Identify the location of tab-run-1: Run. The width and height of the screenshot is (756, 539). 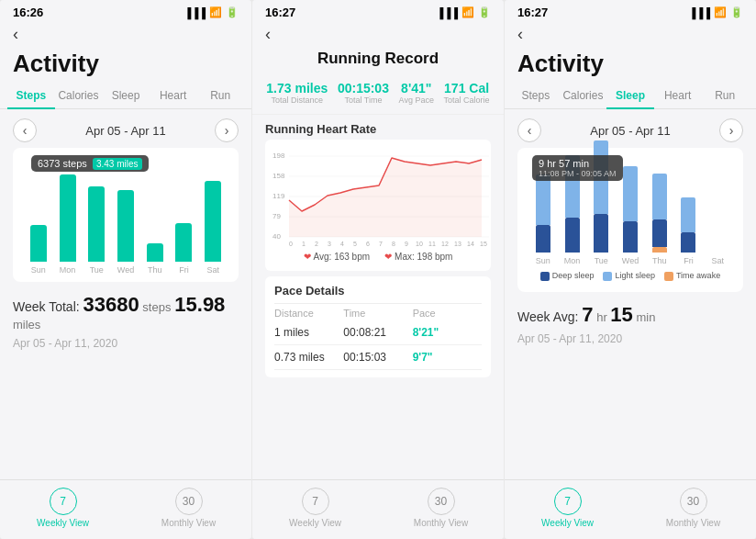
(220, 96).